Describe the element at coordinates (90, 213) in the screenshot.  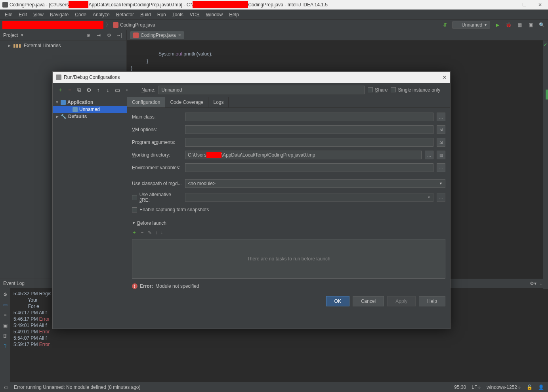
I see `config-tree: ▼ Application Unnamed ▶ 🔧 Defaults` at that location.